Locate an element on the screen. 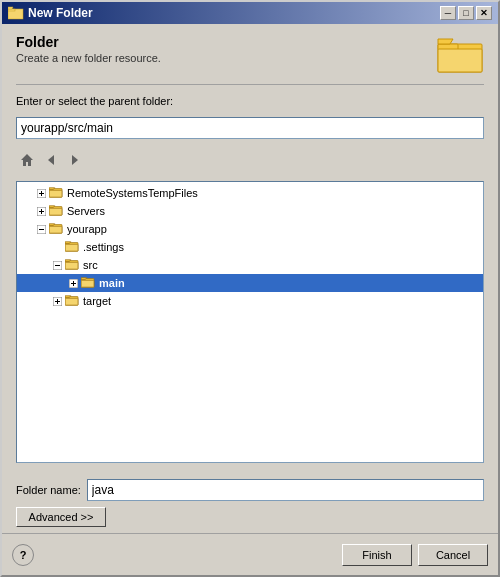  folder-name-row: Folder name: is located at coordinates (250, 490).